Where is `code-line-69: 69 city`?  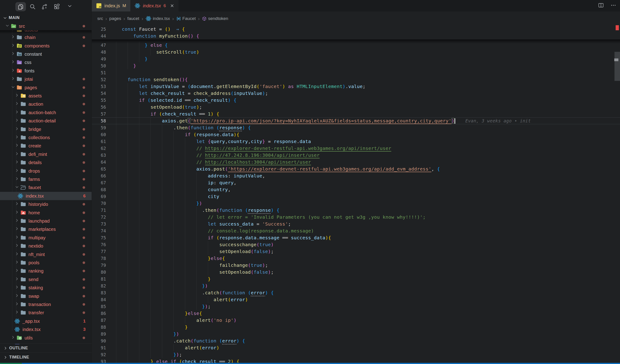
code-line-69: 69 city is located at coordinates (356, 196).